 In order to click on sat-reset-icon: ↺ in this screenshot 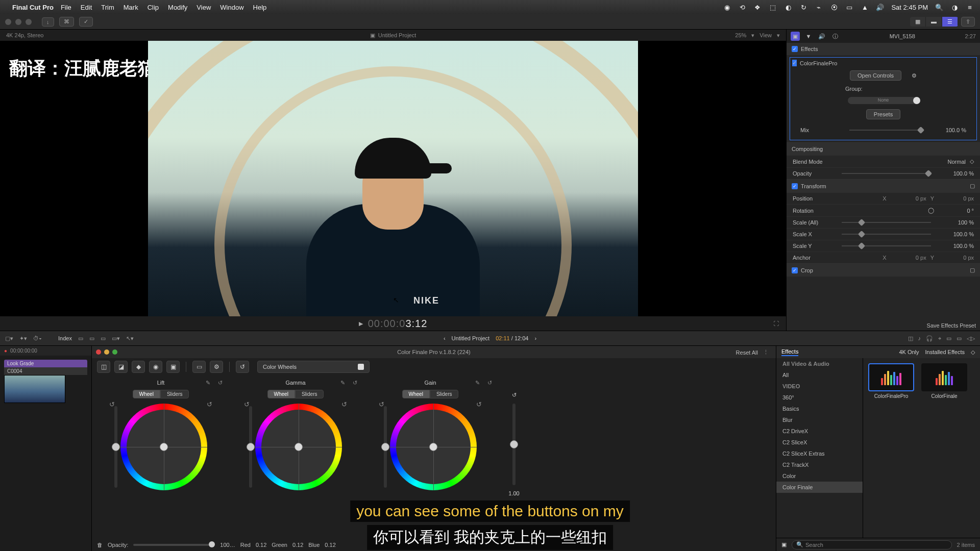, I will do `click(514, 395)`.